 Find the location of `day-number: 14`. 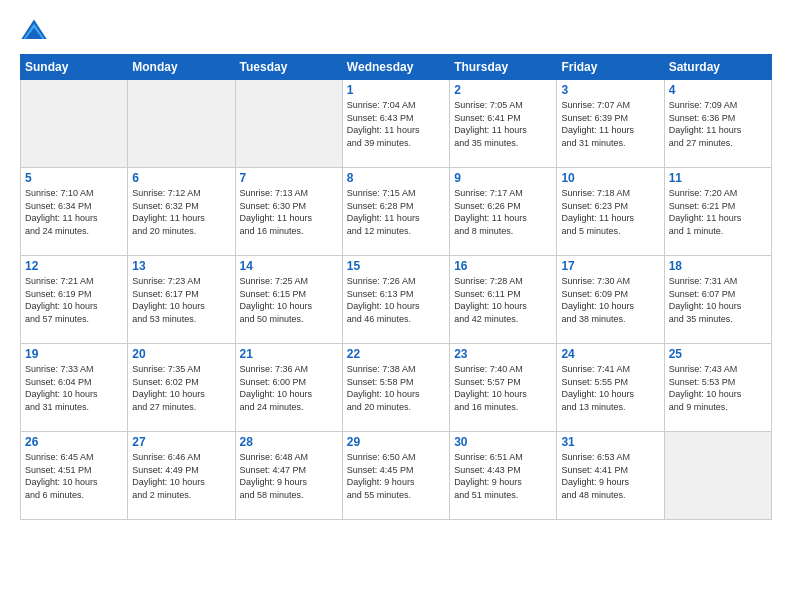

day-number: 14 is located at coordinates (289, 266).